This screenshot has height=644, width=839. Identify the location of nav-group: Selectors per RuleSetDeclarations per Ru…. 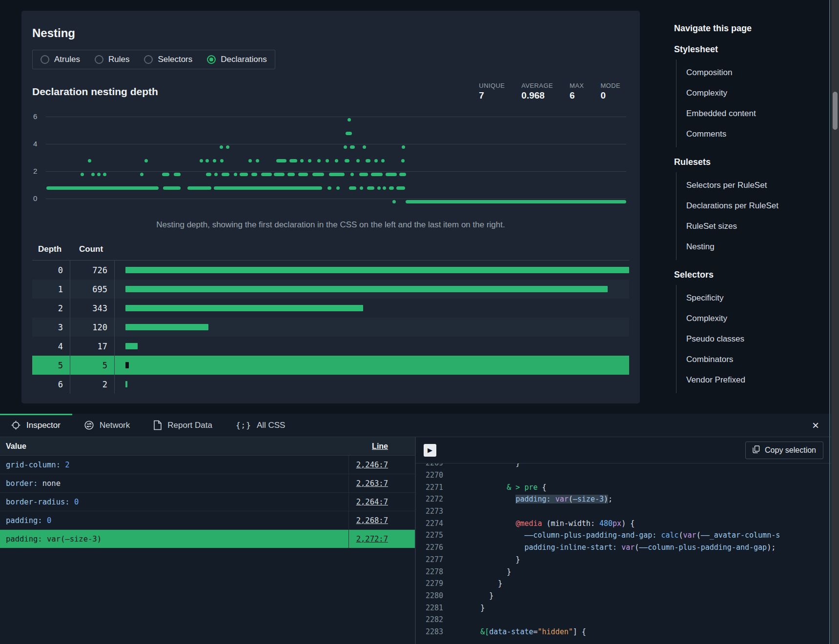
(748, 216).